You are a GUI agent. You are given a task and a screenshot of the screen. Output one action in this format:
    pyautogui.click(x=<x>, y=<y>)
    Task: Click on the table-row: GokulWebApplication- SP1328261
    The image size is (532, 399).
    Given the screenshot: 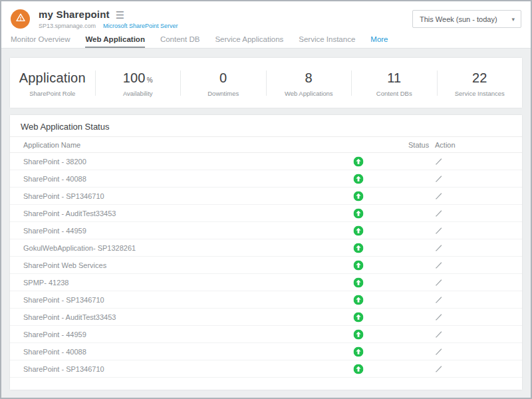 What is the action you would take?
    pyautogui.click(x=266, y=248)
    